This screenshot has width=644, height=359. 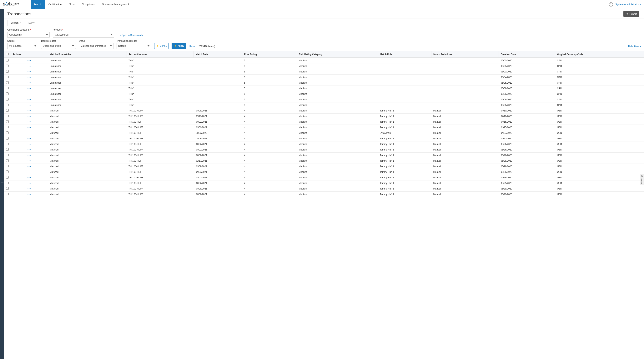 I want to click on transaction-criteria-select: Default, so click(x=134, y=46).